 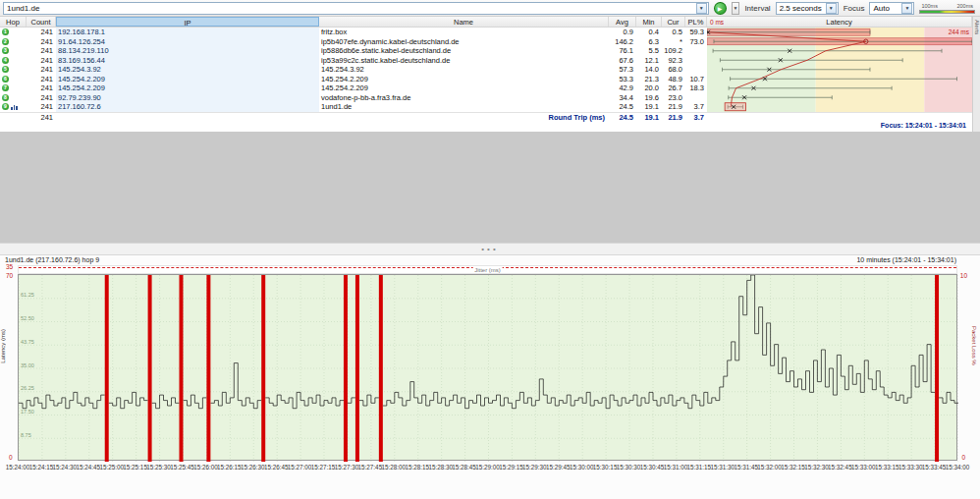 I want to click on x-tick-label: 15:25:30, so click(x=159, y=468).